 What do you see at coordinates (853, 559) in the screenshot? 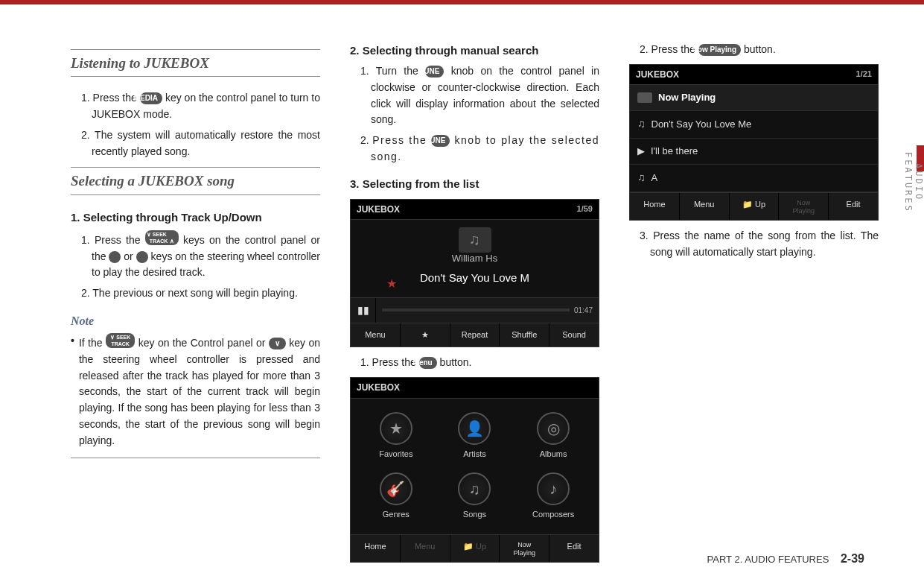
I see `page-number: 2-39` at bounding box center [853, 559].